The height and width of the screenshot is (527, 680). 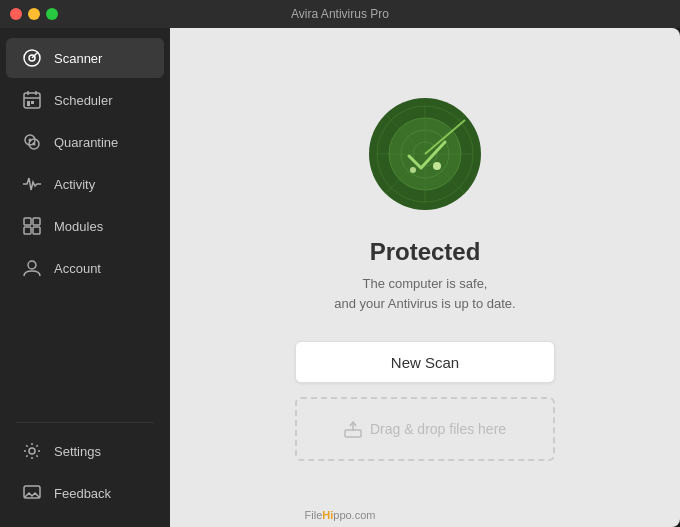 What do you see at coordinates (84, 100) in the screenshot?
I see `sidebar-label-scheduler: Scheduler` at bounding box center [84, 100].